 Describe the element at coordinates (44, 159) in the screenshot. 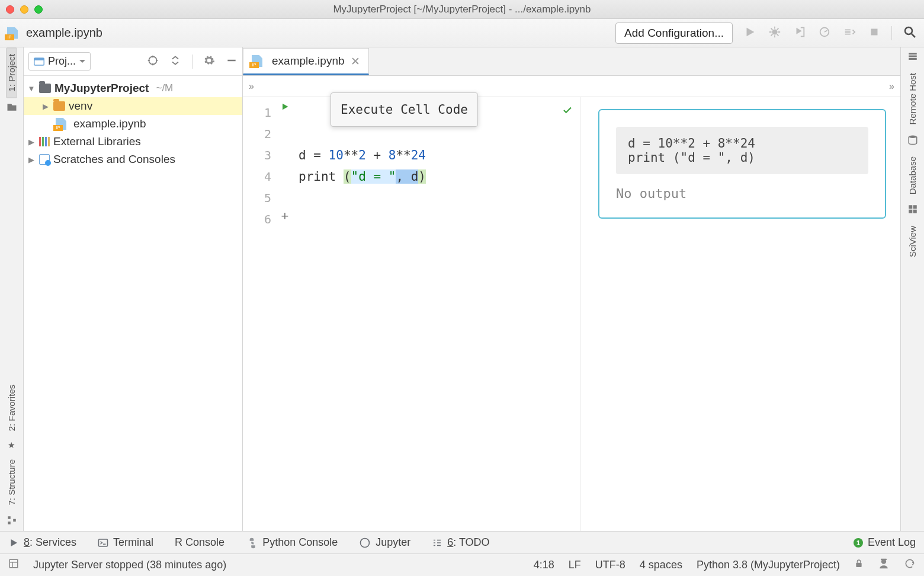

I see `scratch-icon` at that location.